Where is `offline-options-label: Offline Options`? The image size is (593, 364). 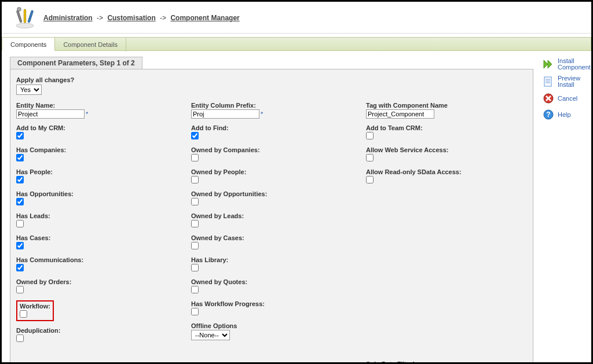 offline-options-label: Offline Options is located at coordinates (272, 326).